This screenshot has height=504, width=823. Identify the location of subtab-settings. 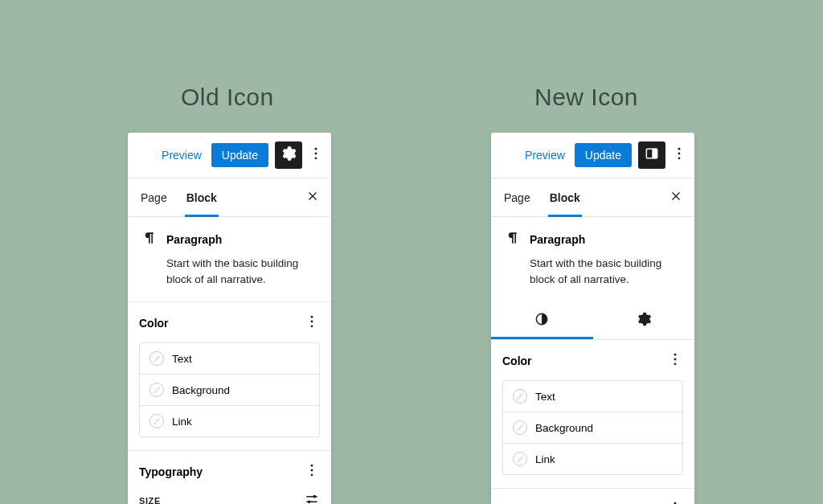
(645, 320).